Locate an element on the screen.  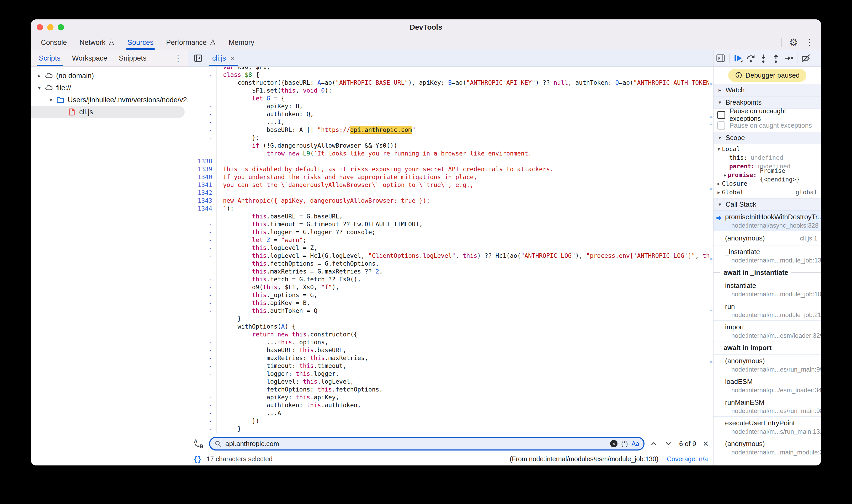
coverage-link: Coverage: n/a is located at coordinates (688, 459).